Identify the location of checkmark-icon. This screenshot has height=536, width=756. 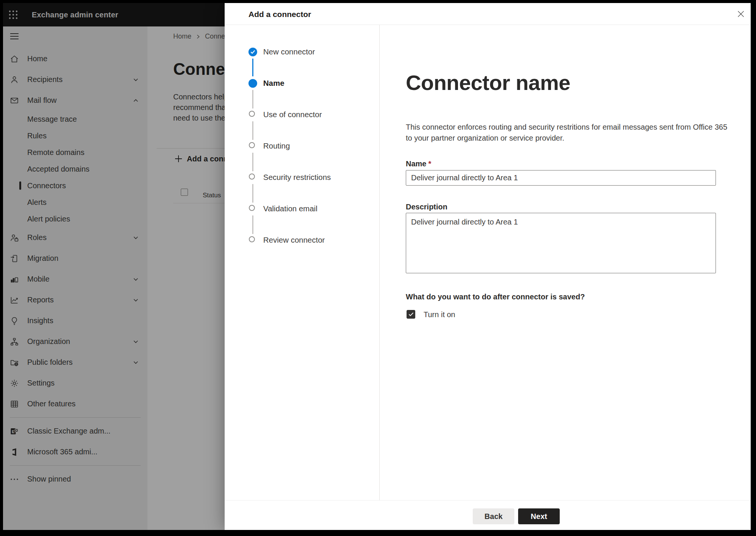
(411, 314).